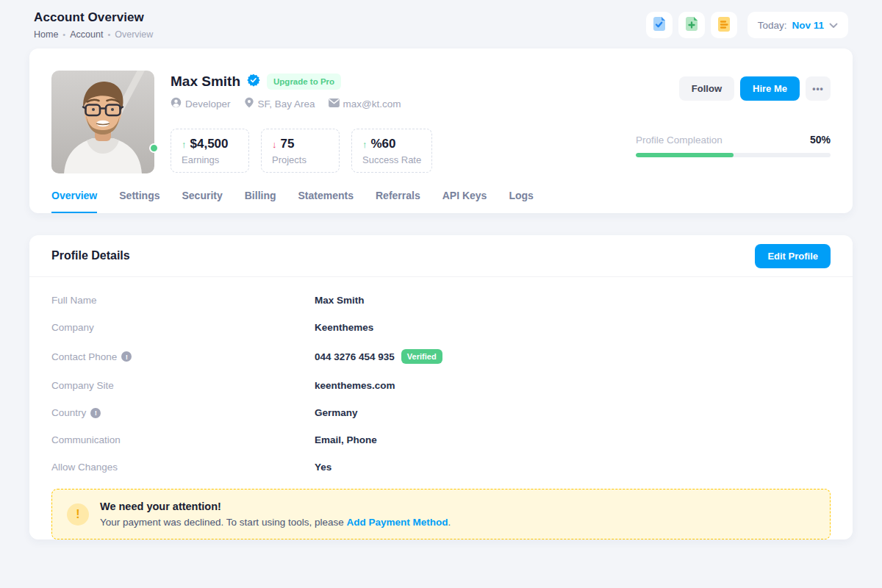  Describe the element at coordinates (395, 104) in the screenshot. I see `profile-meta: Developer SF, Bay Area max@kt.com` at that location.